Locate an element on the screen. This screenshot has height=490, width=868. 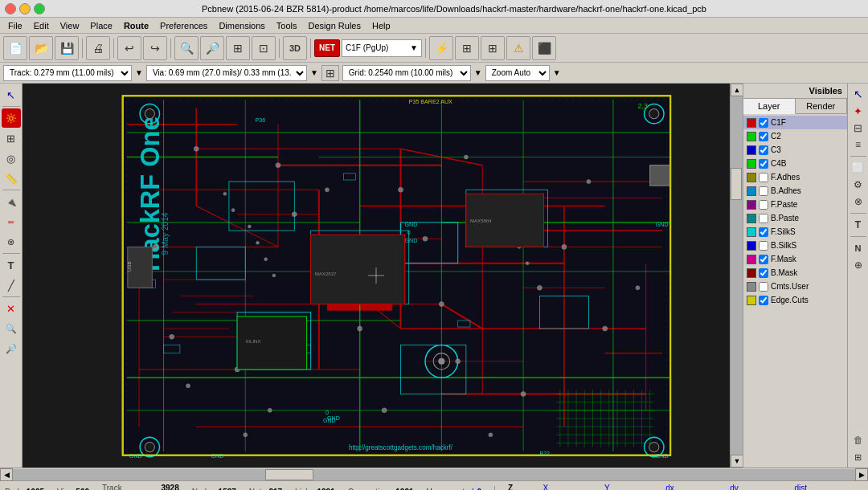
layer-check-B.Paste is located at coordinates (764, 218).